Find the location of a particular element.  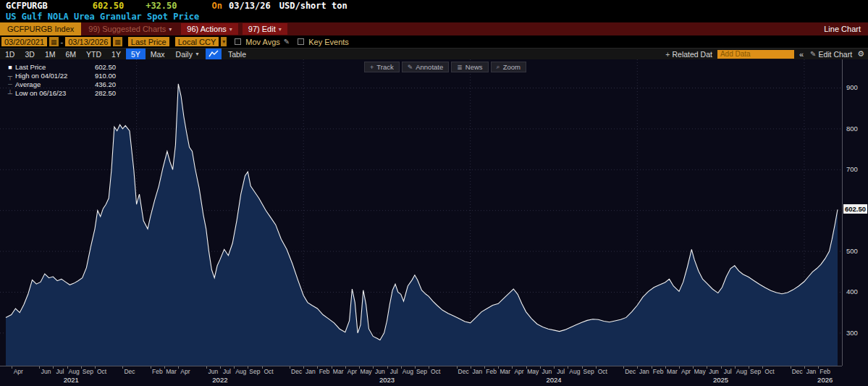

pencil-icon: ✎ is located at coordinates (287, 42).